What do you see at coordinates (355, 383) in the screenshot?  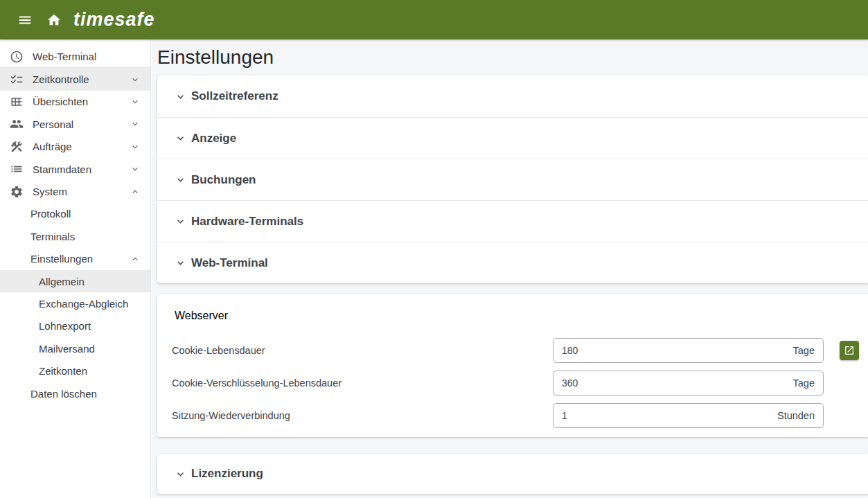 I see `field-label: Cookie-Verschlüsselung-Lebensdauer` at bounding box center [355, 383].